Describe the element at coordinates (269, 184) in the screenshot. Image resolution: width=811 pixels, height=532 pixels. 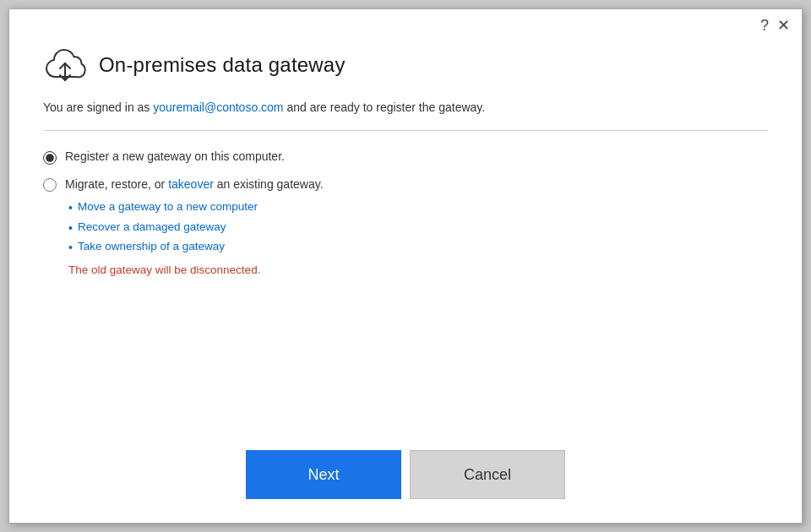
I see `option2-label-after: an existing gateway.` at that location.